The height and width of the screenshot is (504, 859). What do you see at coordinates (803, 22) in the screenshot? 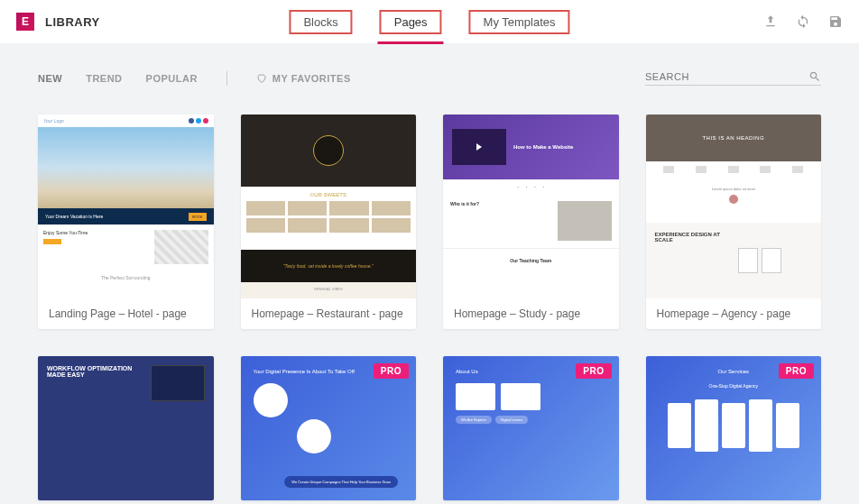
I see `header-actions` at bounding box center [803, 22].